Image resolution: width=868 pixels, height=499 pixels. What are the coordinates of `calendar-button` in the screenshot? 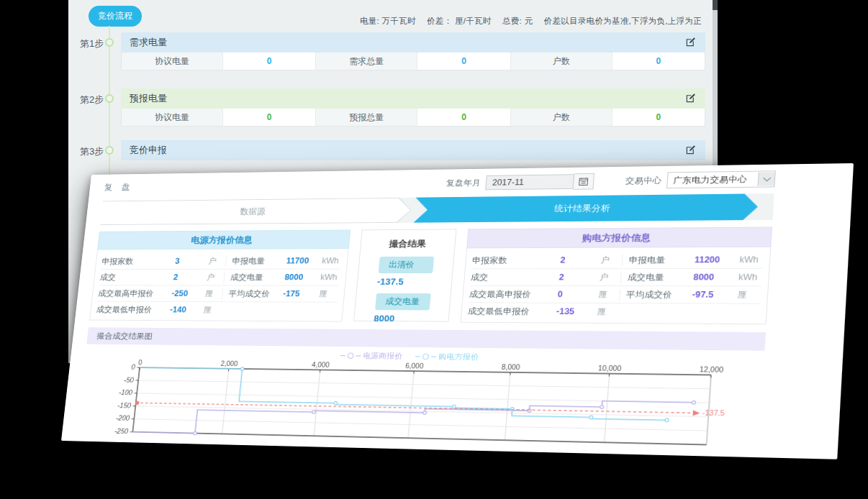 It's located at (584, 181).